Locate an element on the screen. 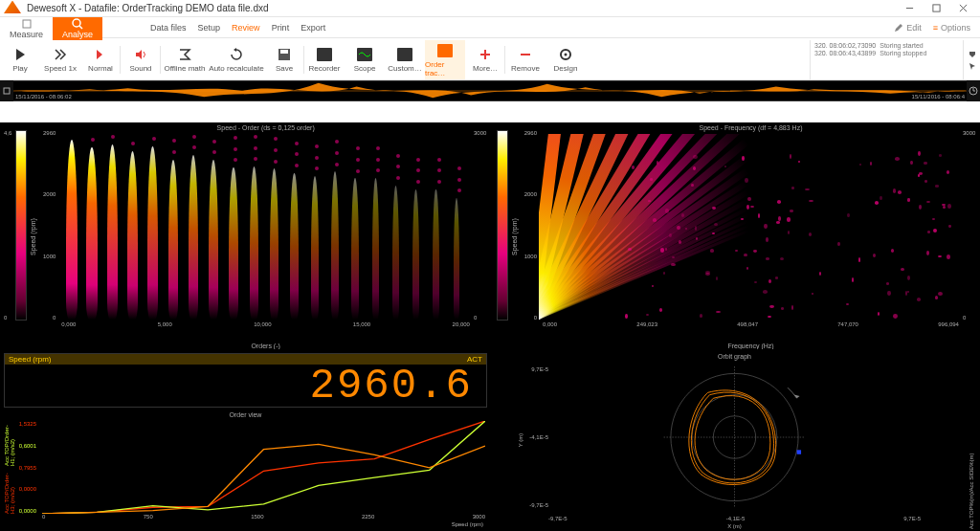  toolbar: Play Speed 1x Normal Sound Offline math … is located at coordinates (490, 60).